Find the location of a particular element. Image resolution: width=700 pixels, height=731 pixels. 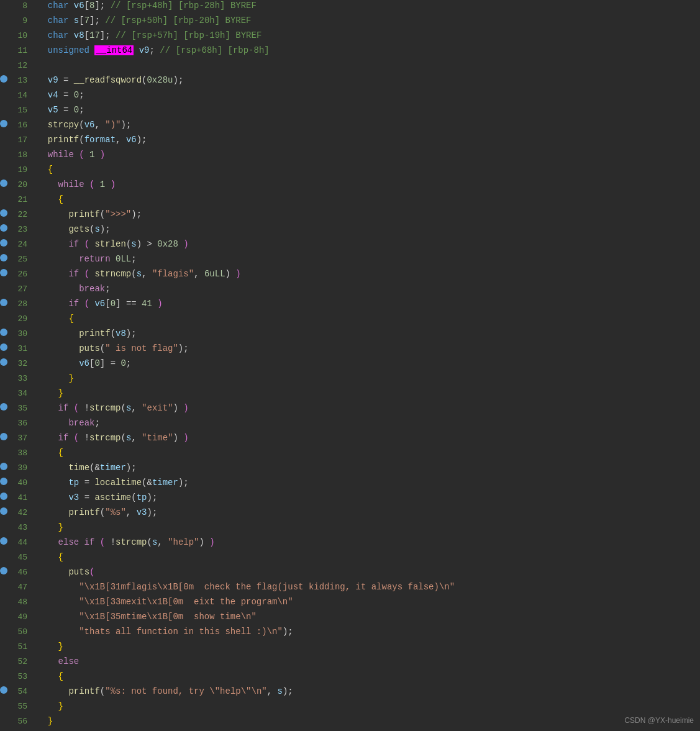

code-content: printf("%s", v3); is located at coordinates (368, 512).